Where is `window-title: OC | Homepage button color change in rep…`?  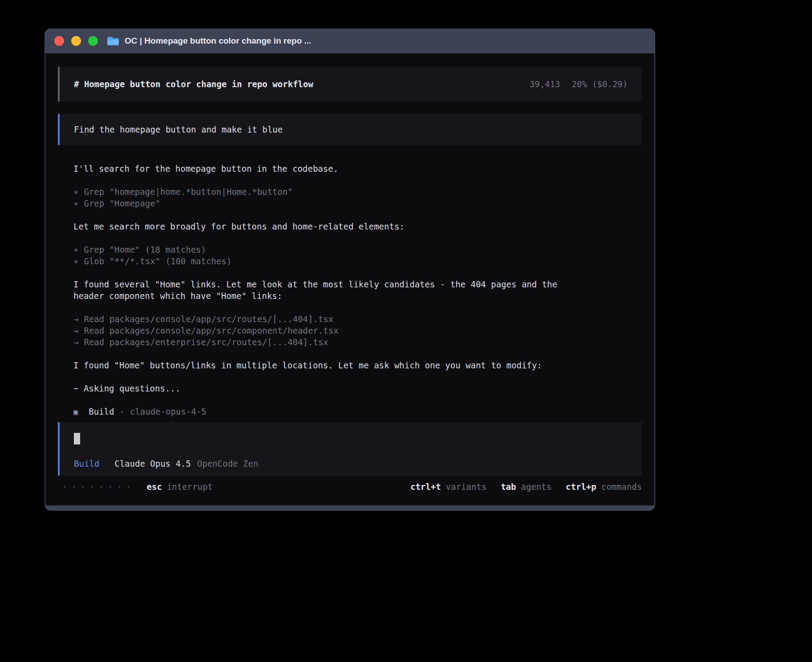 window-title: OC | Homepage button color change in rep… is located at coordinates (218, 41).